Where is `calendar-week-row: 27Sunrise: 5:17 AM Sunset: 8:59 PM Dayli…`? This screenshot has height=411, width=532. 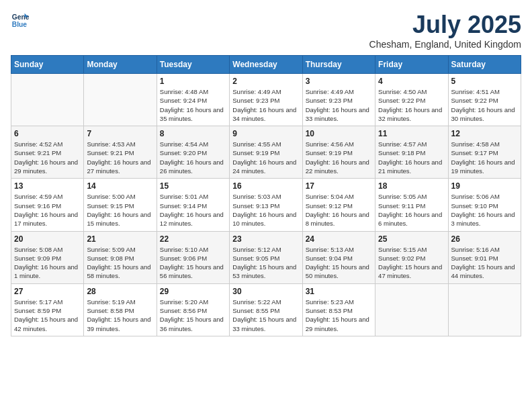
calendar-week-row: 27Sunrise: 5:17 AM Sunset: 8:59 PM Dayli… is located at coordinates (266, 310).